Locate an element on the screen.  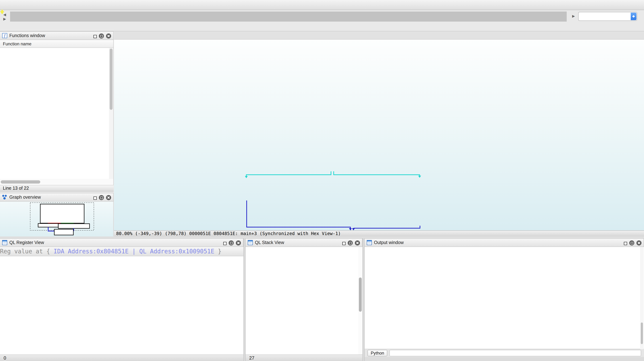
stack-values is located at coordinates (304, 301).